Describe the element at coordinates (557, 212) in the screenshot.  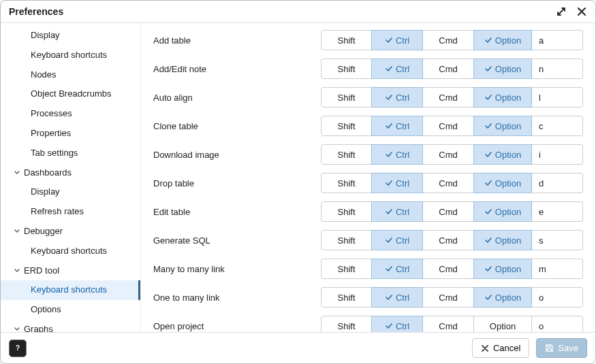
I see `key-input: e` at that location.